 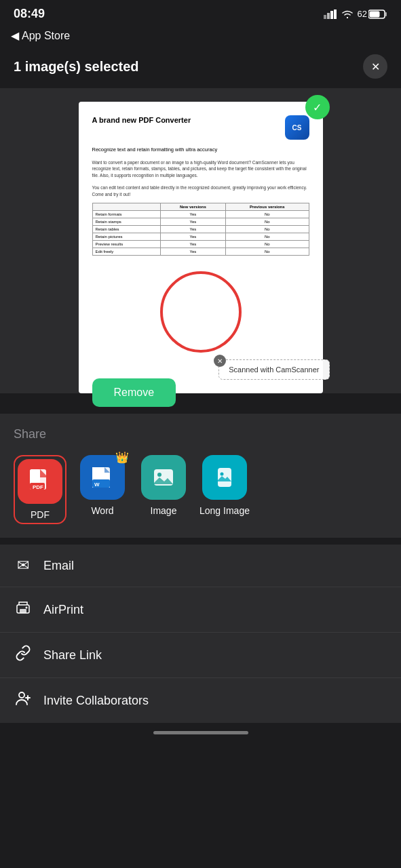 I want to click on person-plus-svg, so click(x=23, y=698).